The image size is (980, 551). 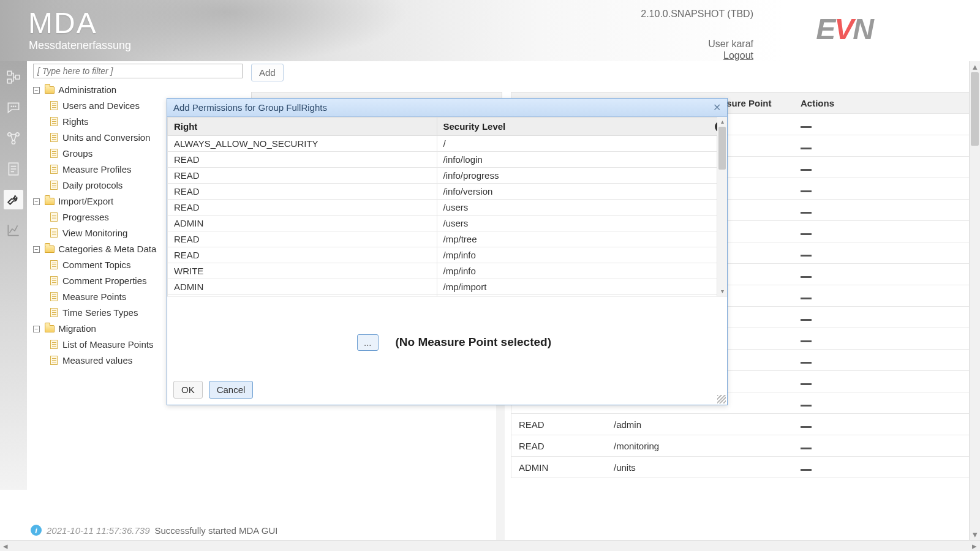 I want to click on hscroll-right-icon: ▸, so click(x=974, y=546).